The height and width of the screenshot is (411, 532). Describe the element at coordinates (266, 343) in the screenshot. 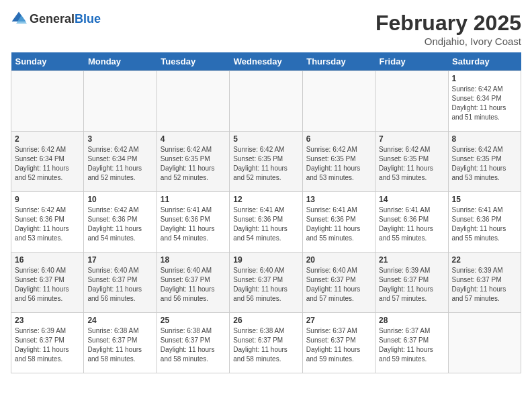

I see `calendar-cell: 26Sunrise: 6:38 AM Sunset: 6:37 PM Dayli…` at that location.